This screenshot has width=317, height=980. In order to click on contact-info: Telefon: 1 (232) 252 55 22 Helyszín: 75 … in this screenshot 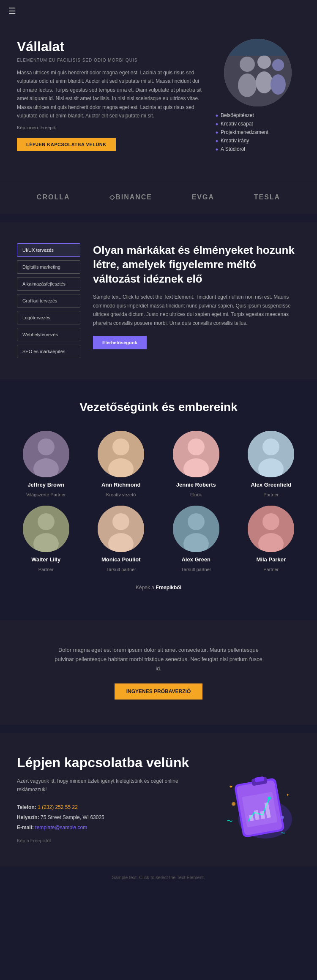, I will do `click(106, 824)`.